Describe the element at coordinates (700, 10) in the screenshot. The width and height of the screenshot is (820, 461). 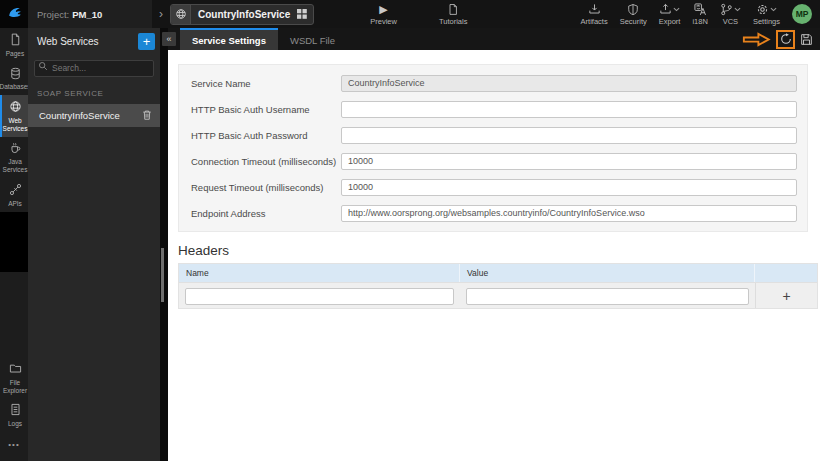
I see `i18n-translate-icon` at that location.